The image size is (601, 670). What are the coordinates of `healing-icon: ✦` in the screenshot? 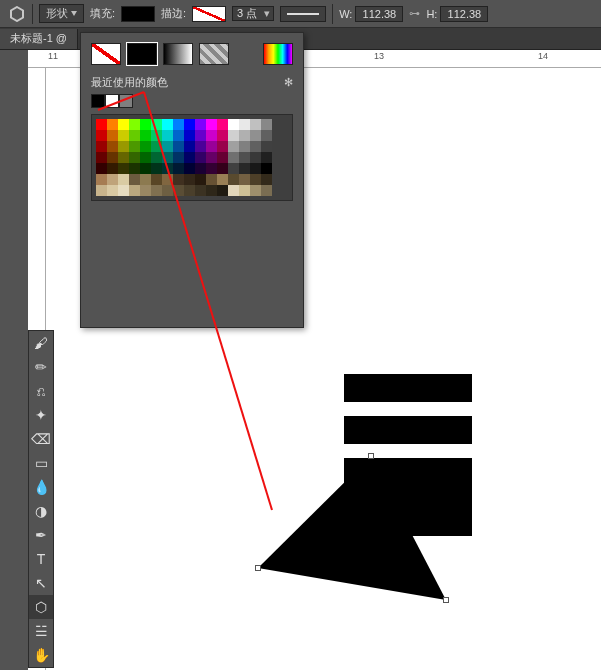 It's located at (41, 415).